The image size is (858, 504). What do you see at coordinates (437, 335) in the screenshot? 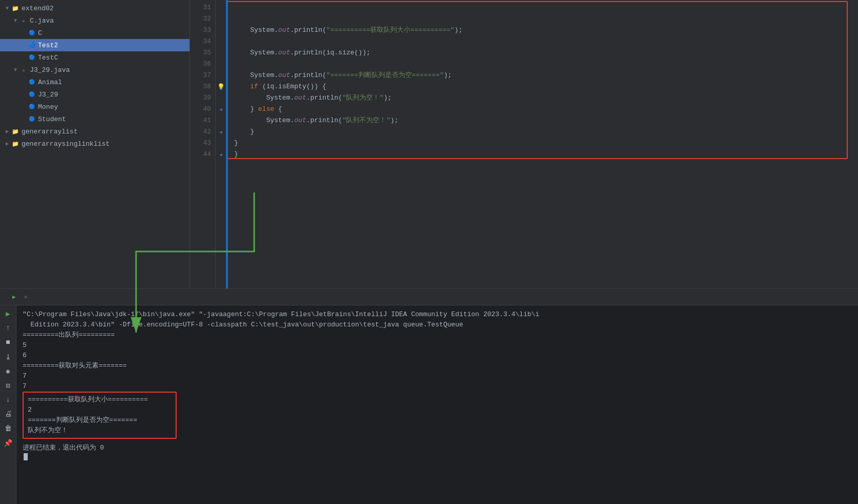
I see `console-line: =========出队列=========` at bounding box center [437, 335].